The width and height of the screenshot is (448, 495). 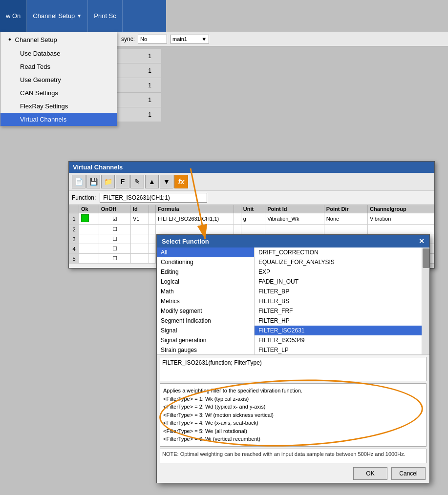 I want to click on sync-dropdown-arrow-icon: ▼, so click(x=204, y=39).